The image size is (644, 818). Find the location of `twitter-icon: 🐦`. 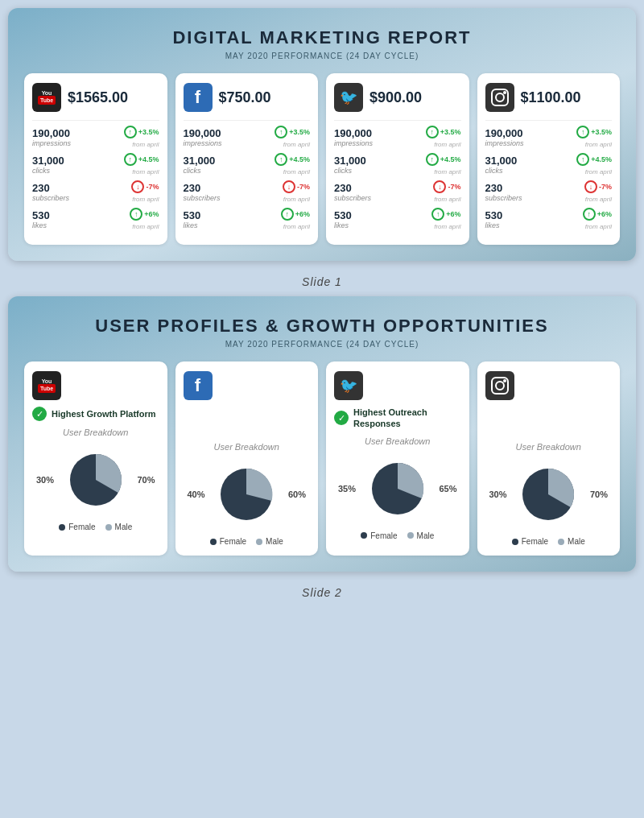

twitter-icon: 🐦 is located at coordinates (349, 97).